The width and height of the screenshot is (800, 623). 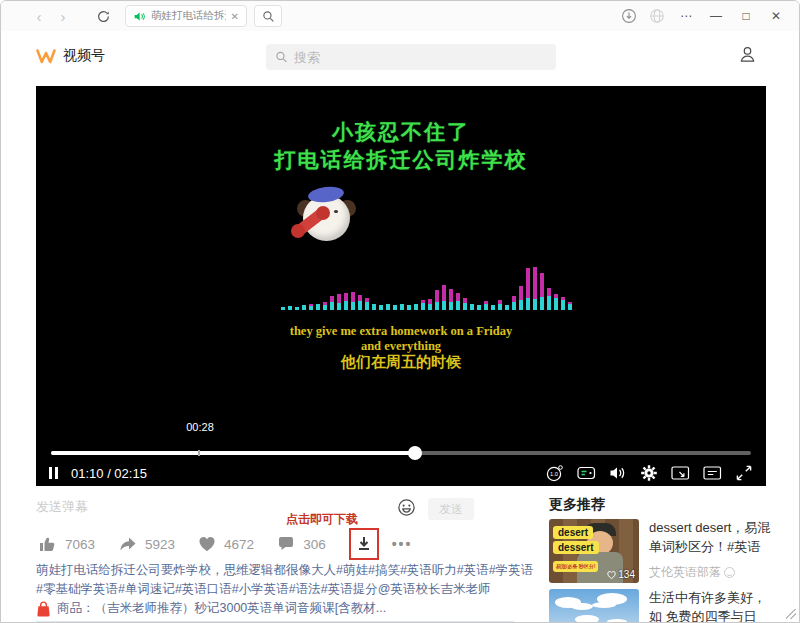 What do you see at coordinates (776, 16) in the screenshot?
I see `close-icon: ✕` at bounding box center [776, 16].